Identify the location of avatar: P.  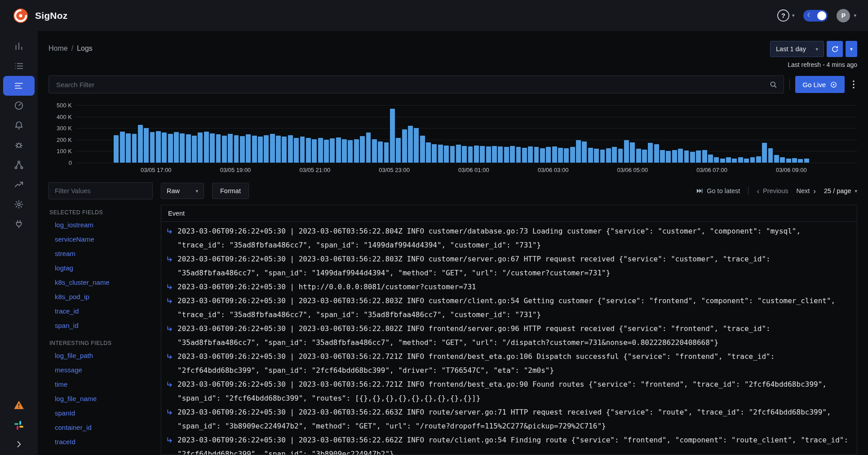
(843, 16).